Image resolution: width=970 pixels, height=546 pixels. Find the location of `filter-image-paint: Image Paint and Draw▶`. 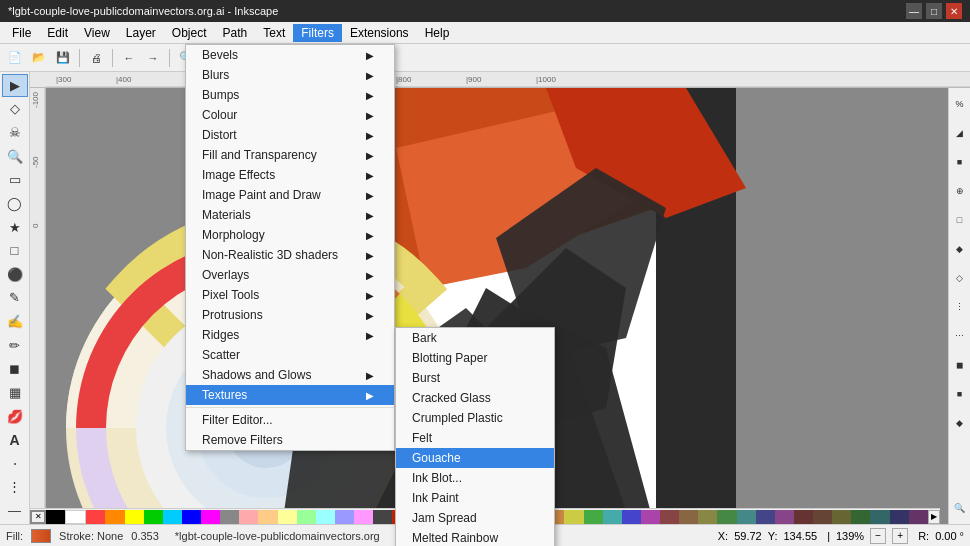

filter-image-paint: Image Paint and Draw▶ is located at coordinates (290, 195).